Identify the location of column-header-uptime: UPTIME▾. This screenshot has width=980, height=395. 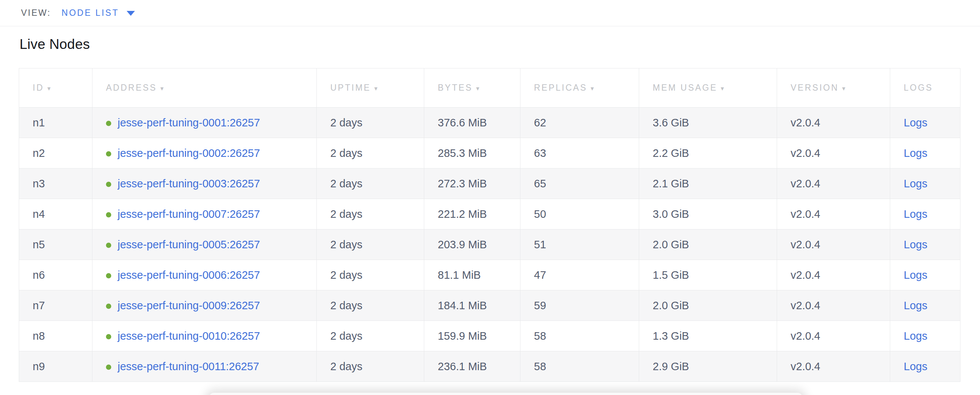
(371, 88).